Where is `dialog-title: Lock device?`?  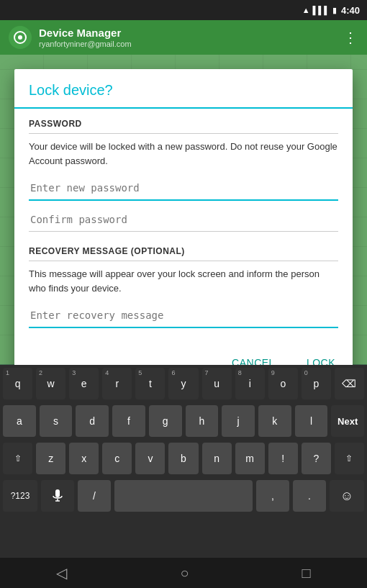 dialog-title: Lock device? is located at coordinates (184, 89).